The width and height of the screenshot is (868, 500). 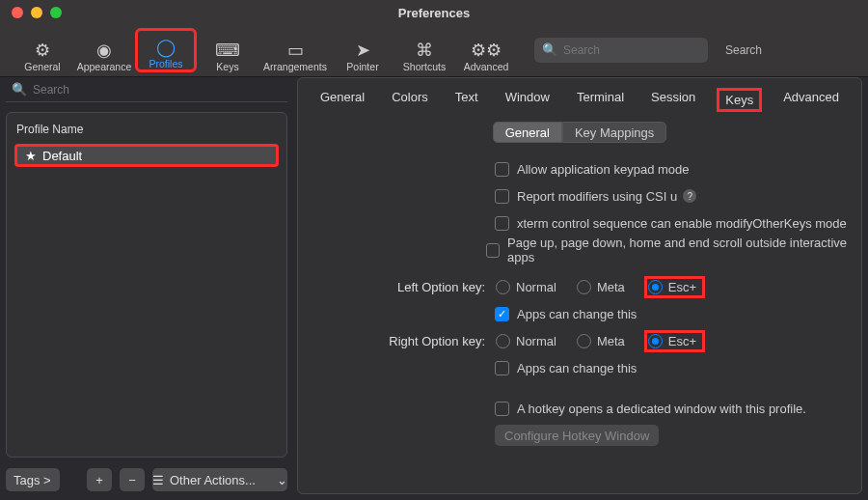 I want to click on subtab-colors: Colors, so click(x=410, y=100).